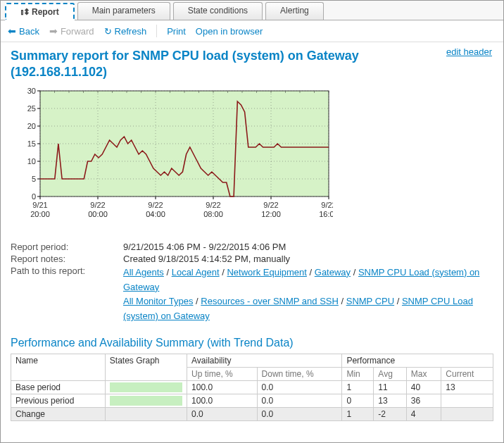 This screenshot has width=504, height=443. What do you see at coordinates (34, 179) in the screenshot?
I see `svg-text: 5` at bounding box center [34, 179].